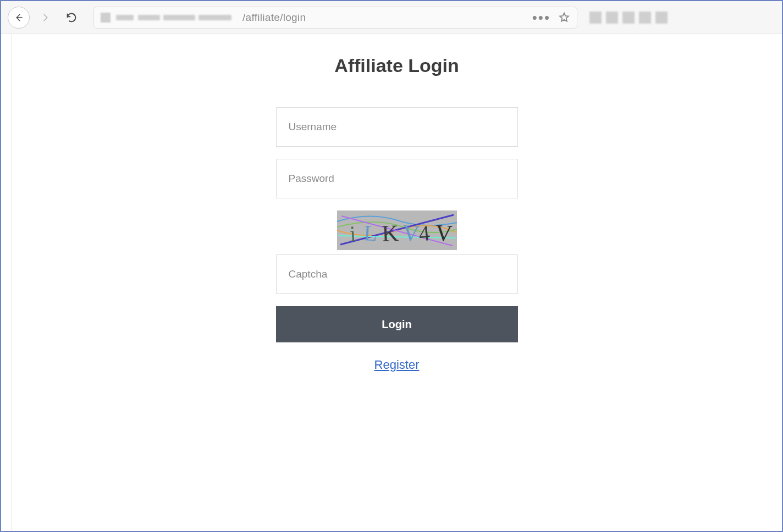 The width and height of the screenshot is (783, 532). Describe the element at coordinates (397, 230) in the screenshot. I see `captcha-graphic-icon: i L K V 4 V` at that location.